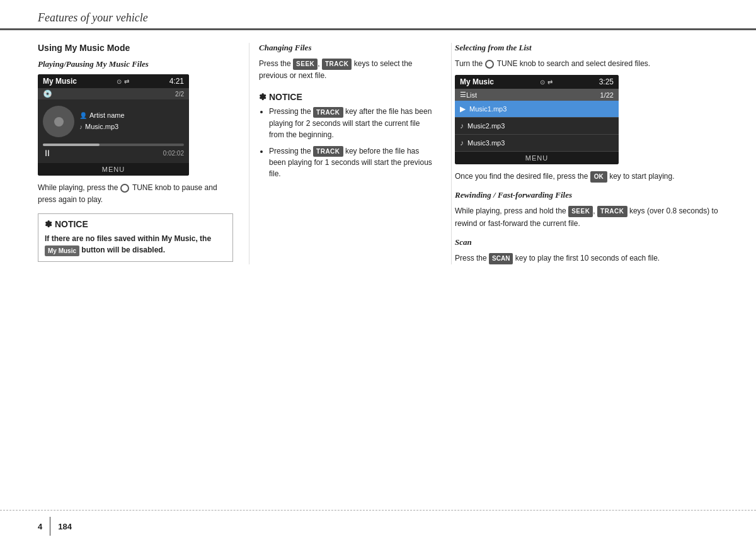 This screenshot has width=756, height=542. Describe the element at coordinates (107, 116) in the screenshot. I see `artist-name: Artist name` at that location.